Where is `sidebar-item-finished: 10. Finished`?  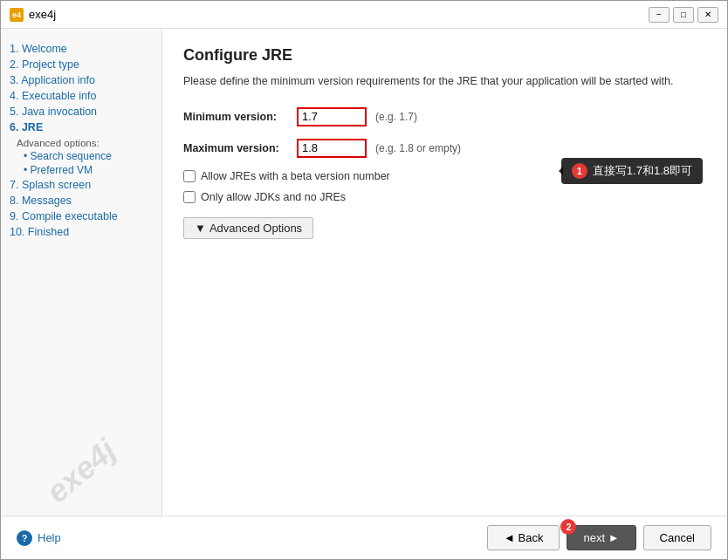 sidebar-item-finished: 10. Finished is located at coordinates (81, 232).